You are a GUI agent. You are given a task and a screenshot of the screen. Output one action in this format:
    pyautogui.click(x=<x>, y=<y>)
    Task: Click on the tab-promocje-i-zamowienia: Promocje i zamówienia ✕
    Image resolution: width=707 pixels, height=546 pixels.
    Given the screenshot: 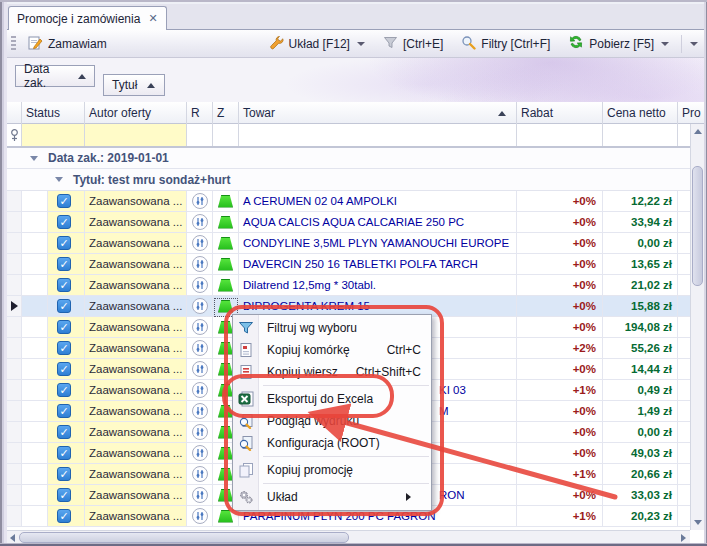 What is the action you would take?
    pyautogui.click(x=88, y=18)
    